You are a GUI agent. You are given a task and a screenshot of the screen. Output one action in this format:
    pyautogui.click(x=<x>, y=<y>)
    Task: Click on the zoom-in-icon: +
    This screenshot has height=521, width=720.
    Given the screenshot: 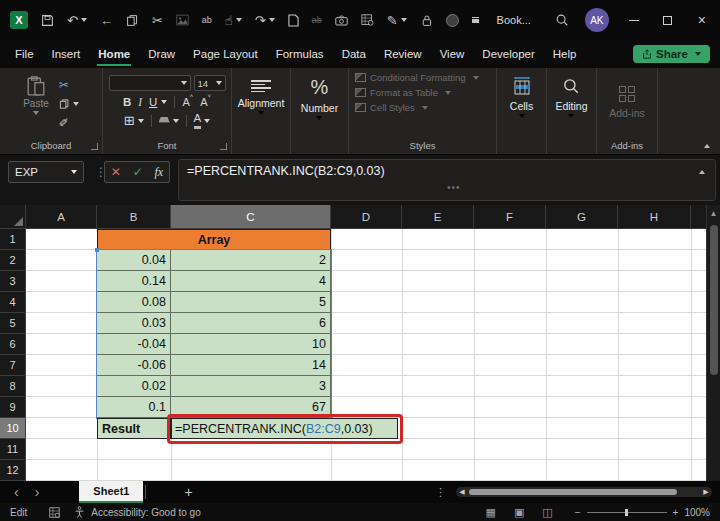 What is the action you would take?
    pyautogui.click(x=676, y=512)
    